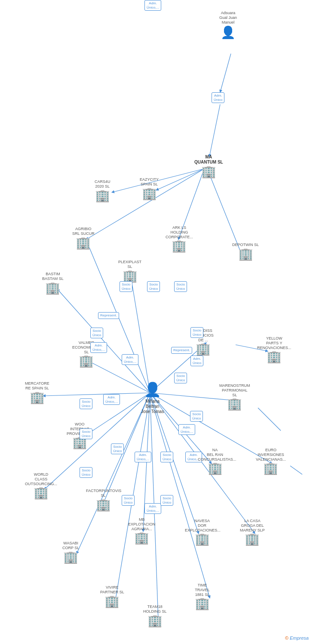 This screenshot has height=644, width=313. What do you see at coordinates (103, 493) in the screenshot?
I see `factorpunto-label: FACTORPUNTOVISSL` at bounding box center [103, 493].